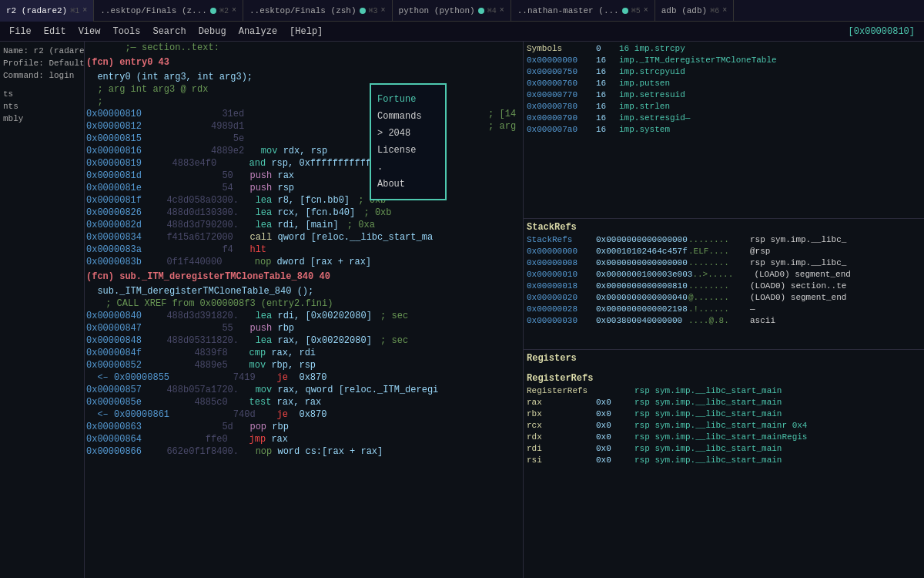 This screenshot has height=578, width=924. I want to click on tab-r2: r2 (radare2) ⌘1 ×, so click(47, 11).